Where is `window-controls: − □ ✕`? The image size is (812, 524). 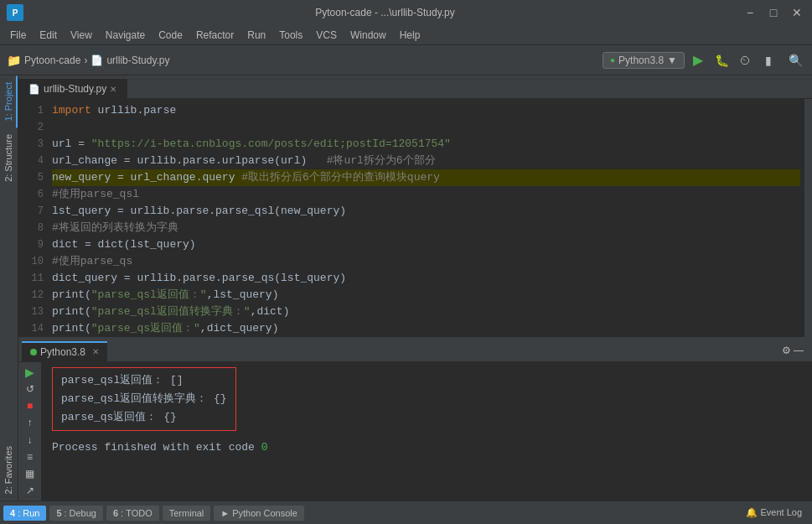 window-controls: − □ ✕ is located at coordinates (773, 13).